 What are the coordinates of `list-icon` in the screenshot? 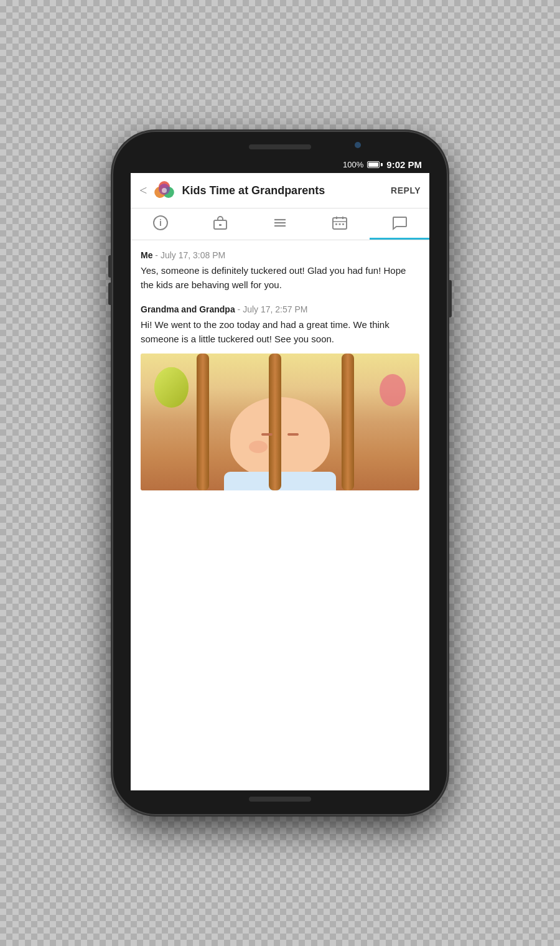 It's located at (280, 225).